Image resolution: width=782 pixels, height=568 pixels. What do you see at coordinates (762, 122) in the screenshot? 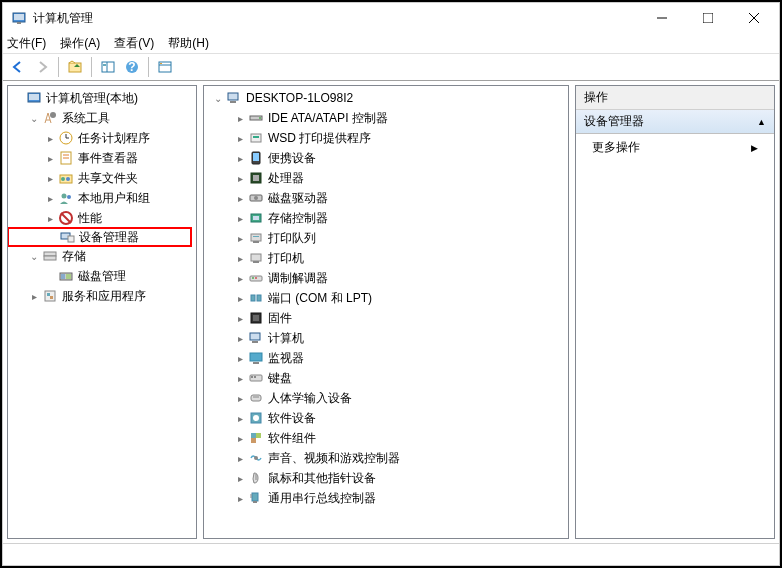
I see `collapse-icon: ▲` at bounding box center [762, 122].